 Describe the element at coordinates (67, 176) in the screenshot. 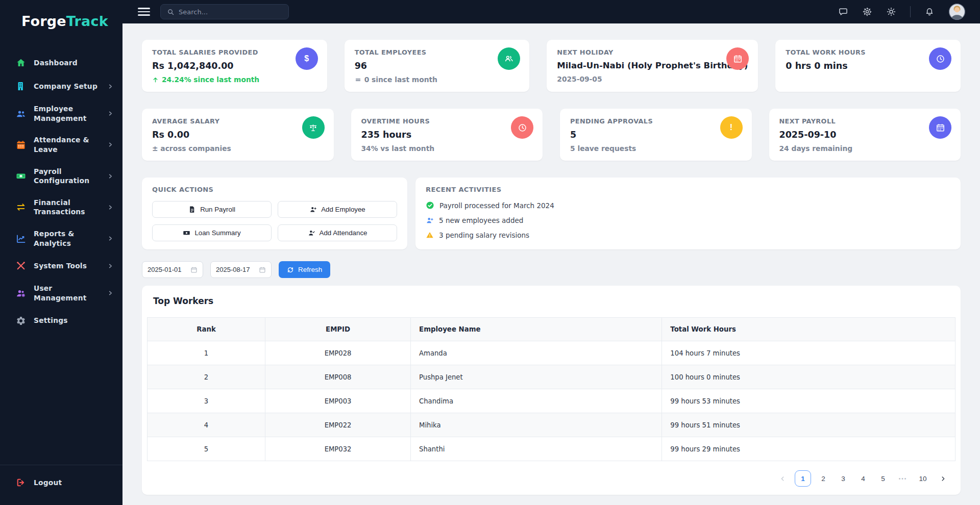

I see `sidebar-item-label: Payroll Configuration` at that location.